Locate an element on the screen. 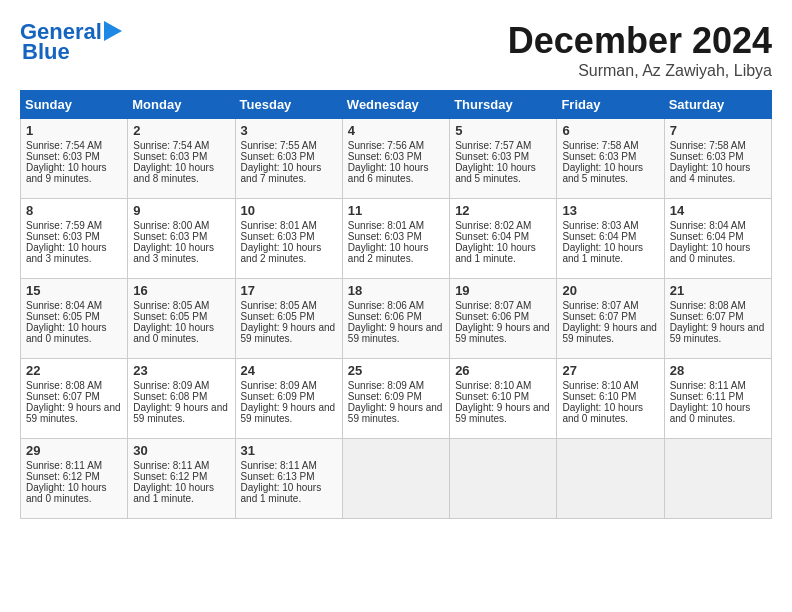 The height and width of the screenshot is (612, 792). day-info: Sunrise: 7:54 AM is located at coordinates (181, 146).